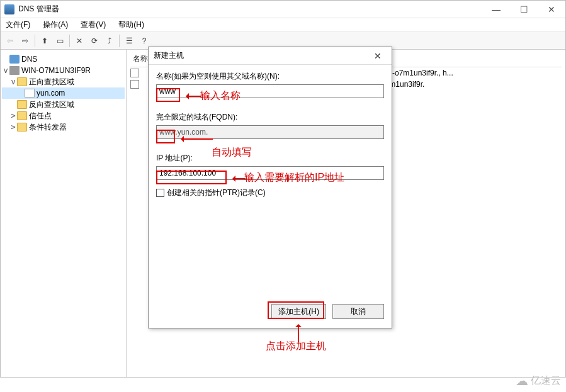  What do you see at coordinates (283, 9) in the screenshot?
I see `titlebar: DNS 管理器 — ☐ ✕` at bounding box center [283, 9].